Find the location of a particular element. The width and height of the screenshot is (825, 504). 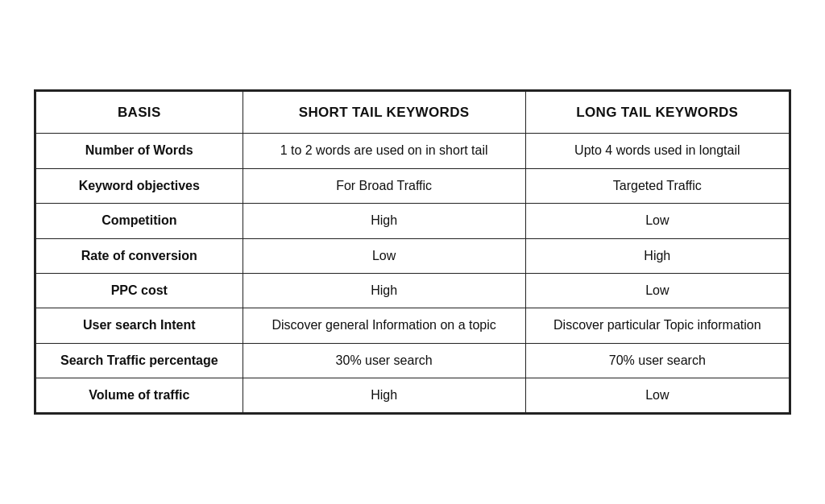

cell-short-tail-1: For Broad Traffic is located at coordinates (383, 185).